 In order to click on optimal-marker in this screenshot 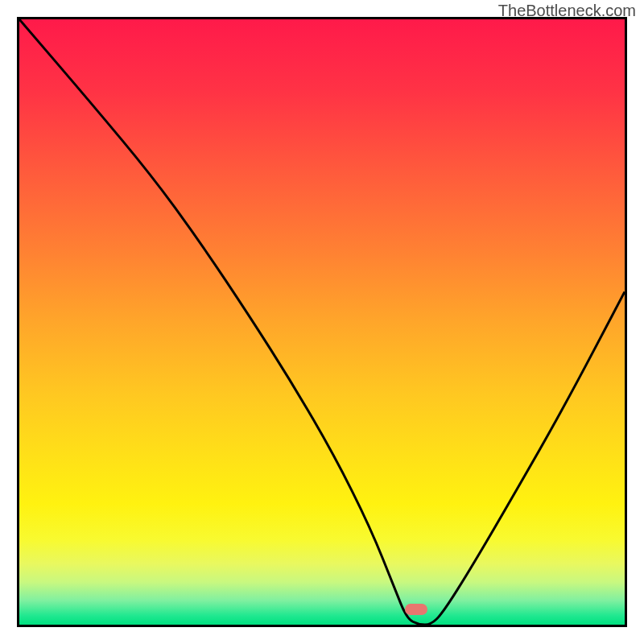, I will do `click(416, 609)`.